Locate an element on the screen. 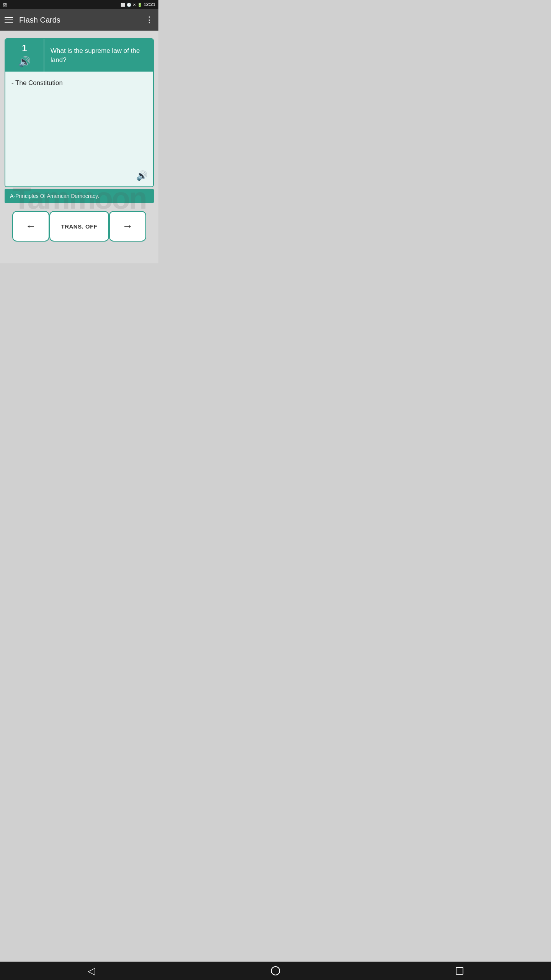  speaker-icon-answer: 🔊 is located at coordinates (142, 176).